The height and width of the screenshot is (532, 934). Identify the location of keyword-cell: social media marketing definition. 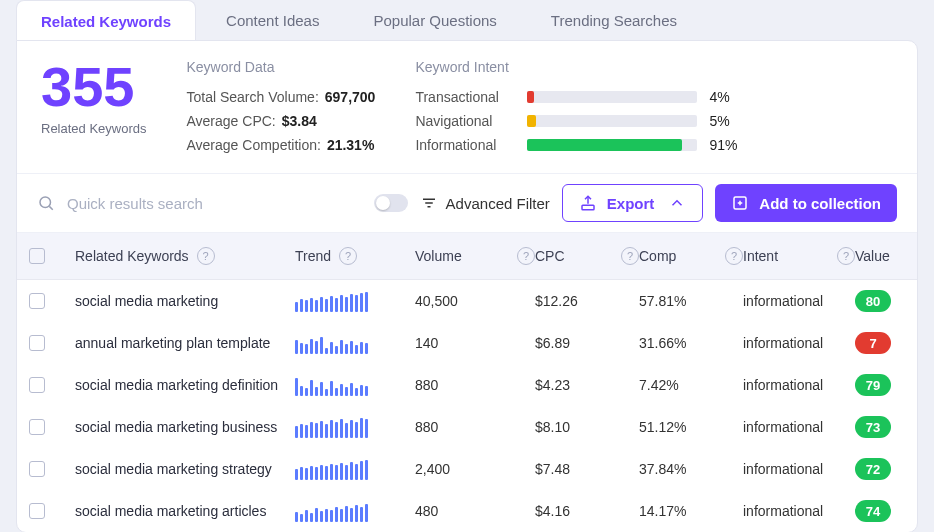
(185, 385).